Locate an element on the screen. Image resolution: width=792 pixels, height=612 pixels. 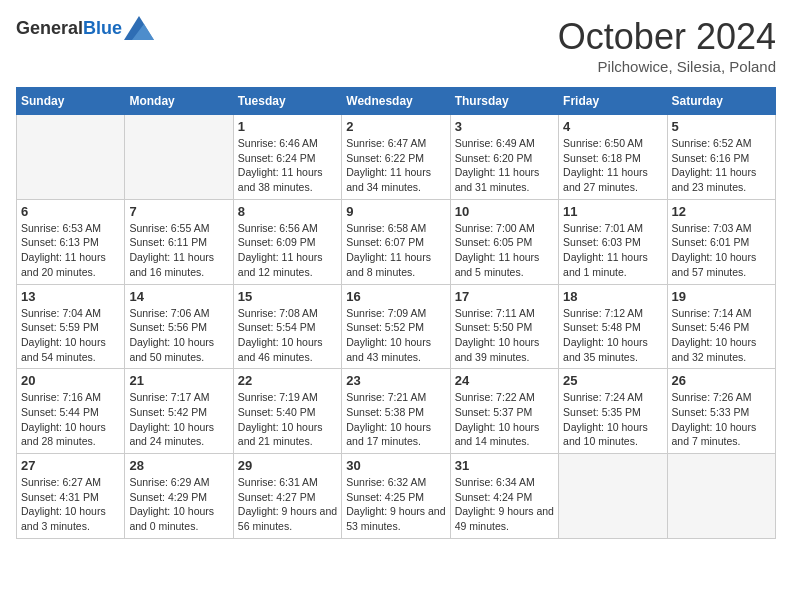
day-info: Sunrise: 7:01 AM Sunset: 6:03 PM Dayligh… is located at coordinates (612, 250).